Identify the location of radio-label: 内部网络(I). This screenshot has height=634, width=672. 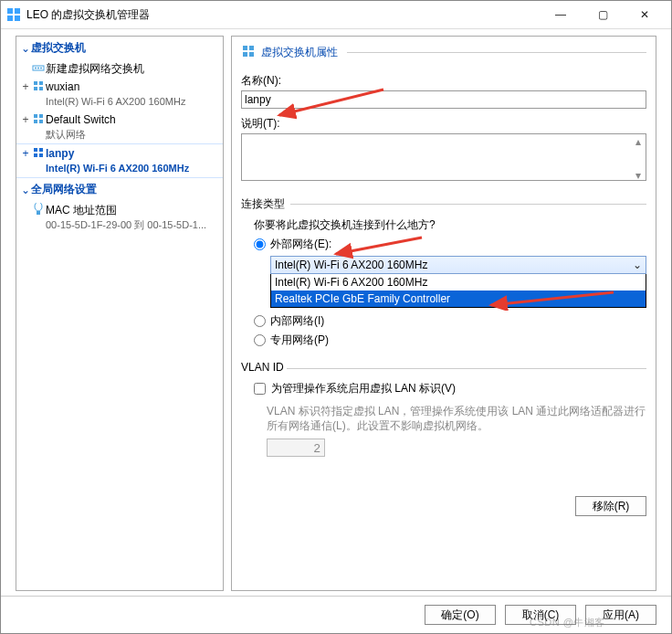
(298, 322).